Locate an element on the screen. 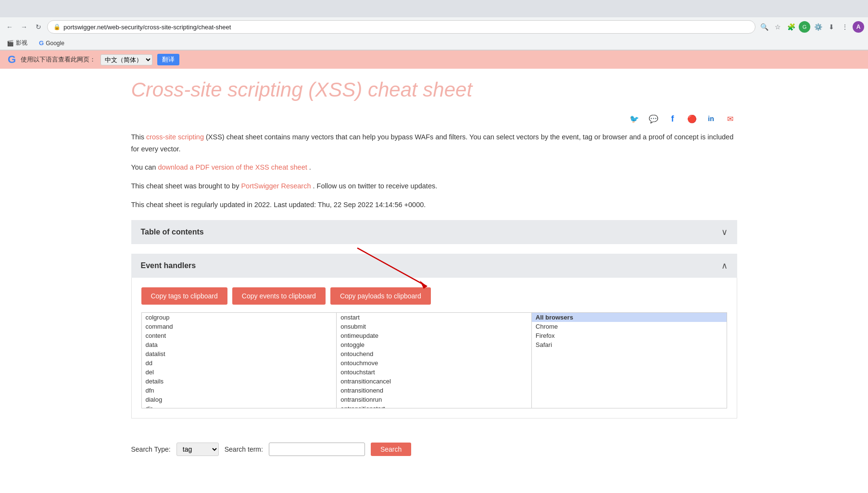 This screenshot has height=493, width=868. address-bar: 🔒 portswigger.net/web-security/cross-sit… is located at coordinates (401, 27).